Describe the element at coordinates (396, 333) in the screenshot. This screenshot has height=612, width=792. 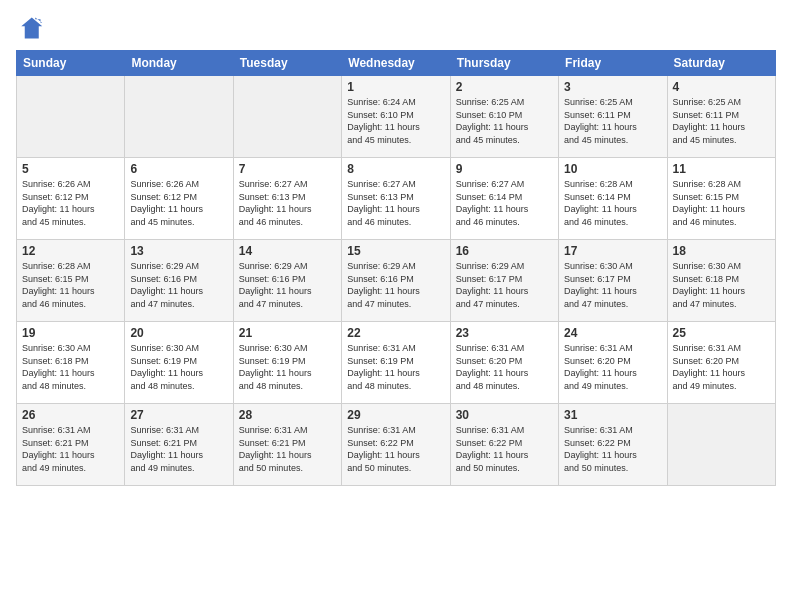
I see `day-number: 22` at that location.